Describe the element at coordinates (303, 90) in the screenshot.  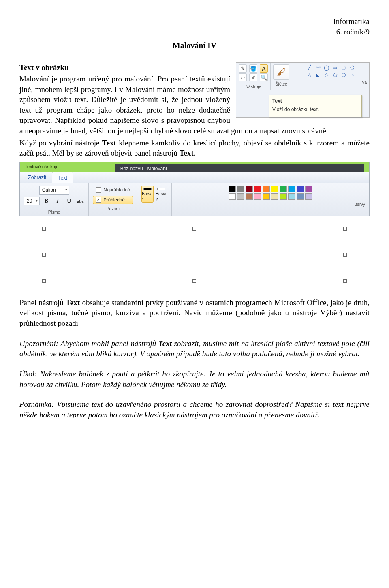
I see `tools-ribbon-snippet: ✎ 🪣 A ▱ ✐ 🔍 Nástroje 🖌 Štětce ╱〰◯▭▢⬠ △◣◇…` at that location.